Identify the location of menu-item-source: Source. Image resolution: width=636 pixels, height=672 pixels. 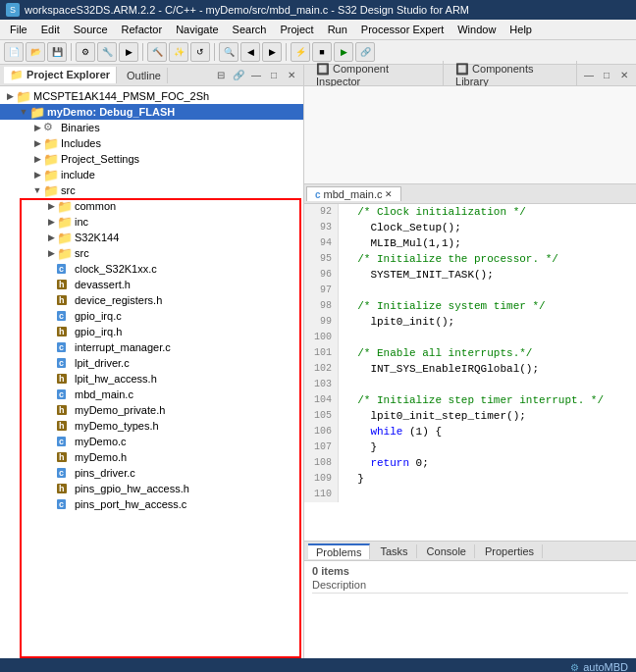
(90, 29).